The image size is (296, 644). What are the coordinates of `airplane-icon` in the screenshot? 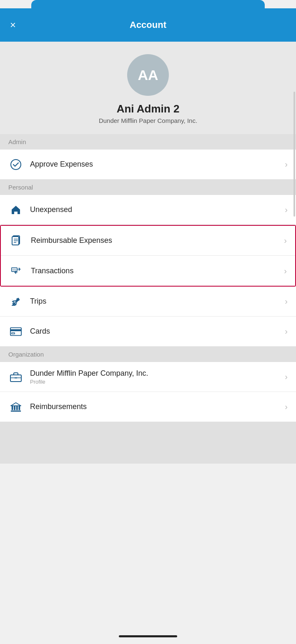 It's located at (16, 302).